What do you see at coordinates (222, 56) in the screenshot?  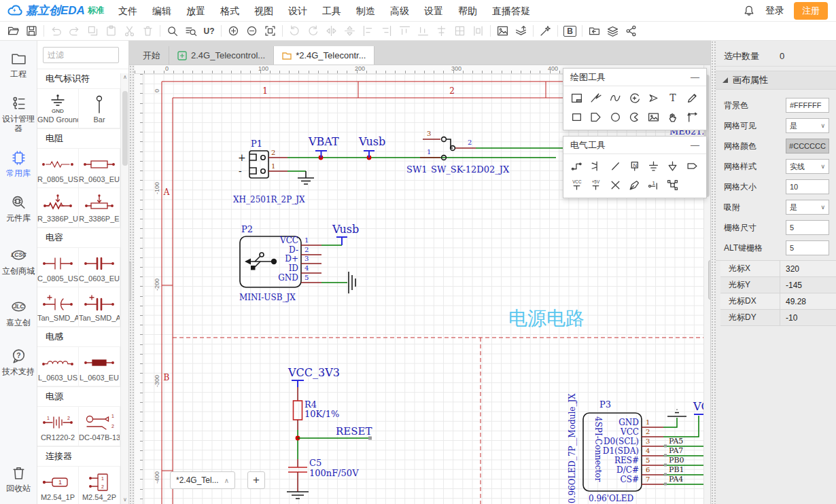 I see `tab-pcb-document: 2.4G_Telecontrol...` at bounding box center [222, 56].